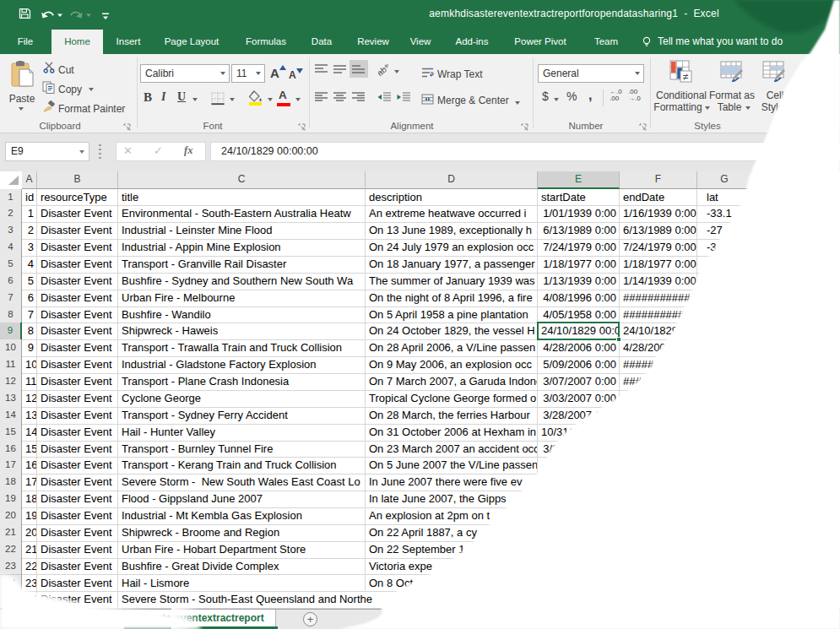  What do you see at coordinates (241, 299) in the screenshot?
I see `cell-title: Urban Fire - Melbourne` at bounding box center [241, 299].